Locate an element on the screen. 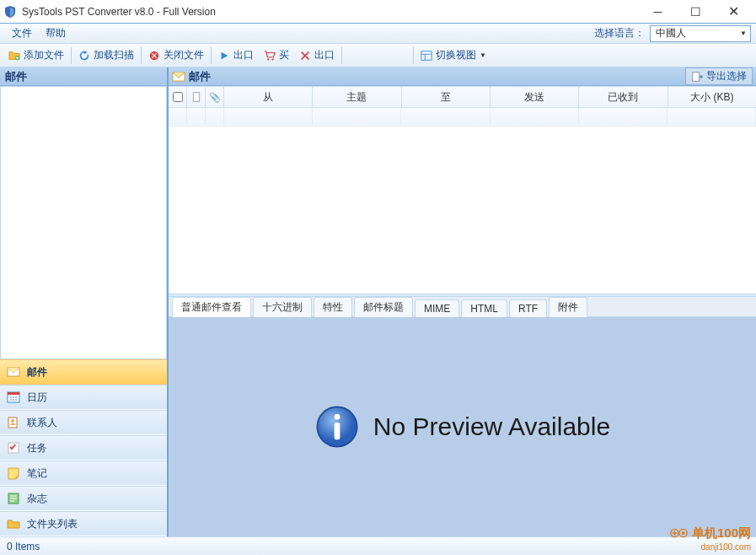 This screenshot has height=555, width=756. play-icon is located at coordinates (224, 56).